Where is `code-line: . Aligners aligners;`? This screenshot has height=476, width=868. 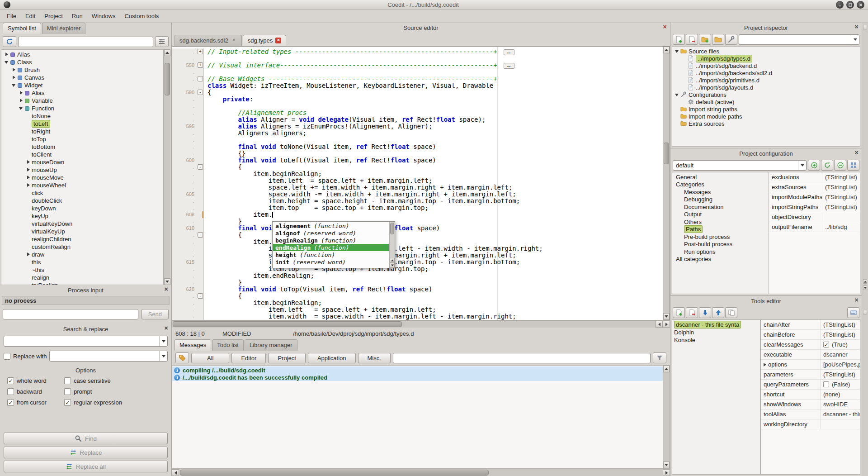 code-line: . Aligners aligners; is located at coordinates (418, 133).